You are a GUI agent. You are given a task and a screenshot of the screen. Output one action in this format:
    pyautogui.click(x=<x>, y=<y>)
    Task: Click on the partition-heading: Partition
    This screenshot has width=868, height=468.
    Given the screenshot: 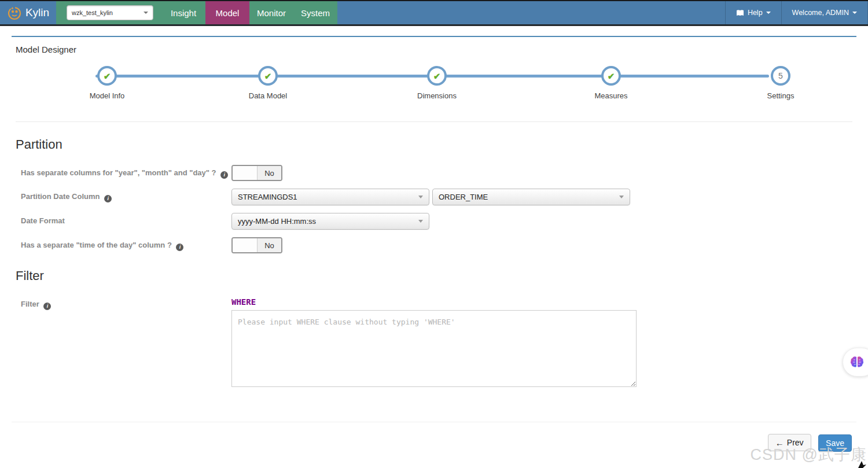 What is the action you would take?
    pyautogui.click(x=434, y=145)
    